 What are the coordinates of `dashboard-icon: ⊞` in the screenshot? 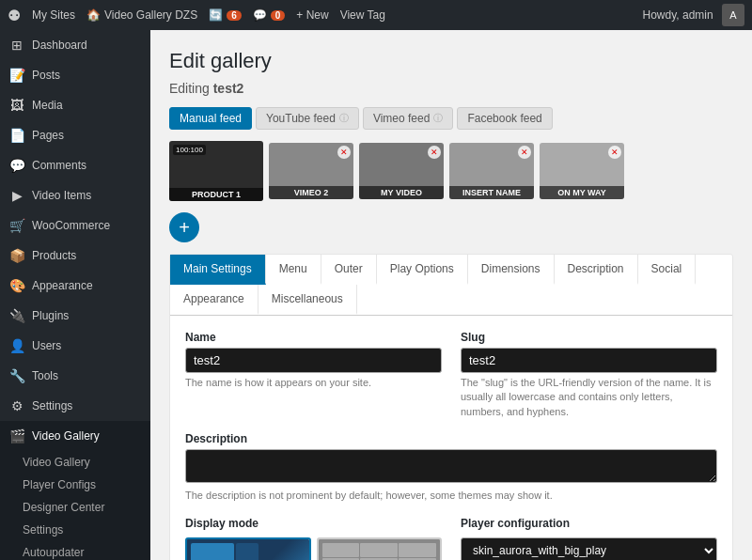 It's located at (17, 45).